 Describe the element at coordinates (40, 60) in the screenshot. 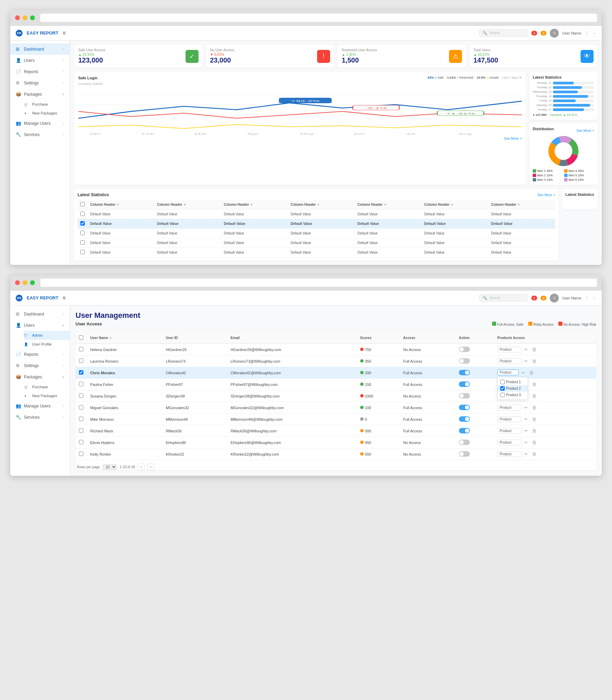

I see `sidebar-item-users-1: 👤 Users ›` at that location.